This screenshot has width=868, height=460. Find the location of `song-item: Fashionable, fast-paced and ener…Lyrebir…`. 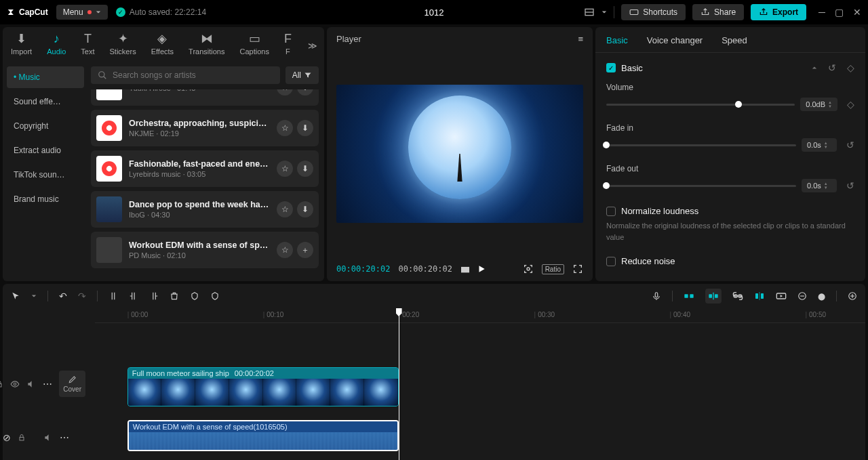

song-item: Fashionable, fast-paced and ener…Lyrebir… is located at coordinates (205, 169).